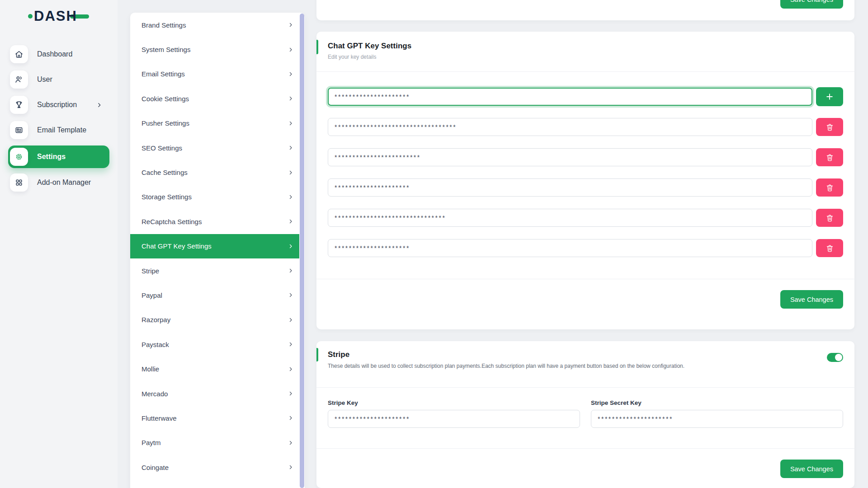 The height and width of the screenshot is (488, 868). What do you see at coordinates (217, 25) in the screenshot?
I see `submenu-item-brand-settings: Brand Settings` at bounding box center [217, 25].